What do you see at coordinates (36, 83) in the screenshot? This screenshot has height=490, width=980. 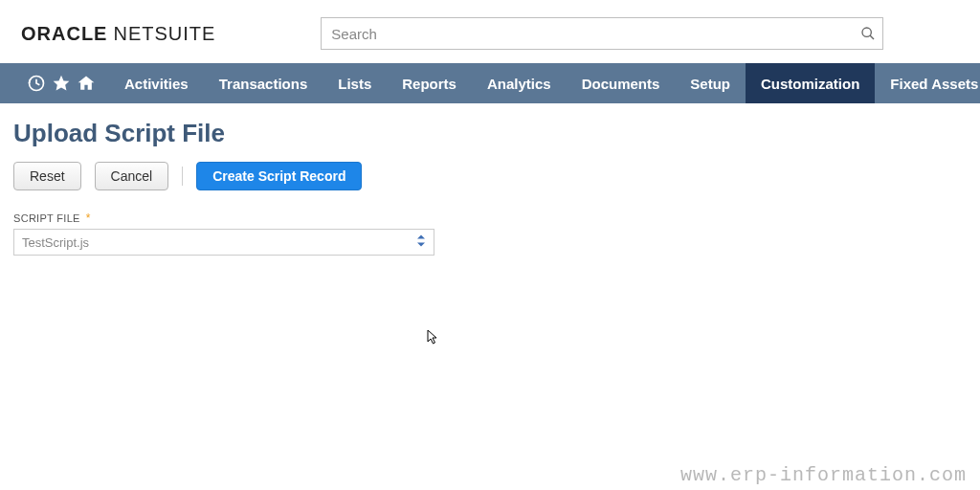 I see `recent-records-button` at bounding box center [36, 83].